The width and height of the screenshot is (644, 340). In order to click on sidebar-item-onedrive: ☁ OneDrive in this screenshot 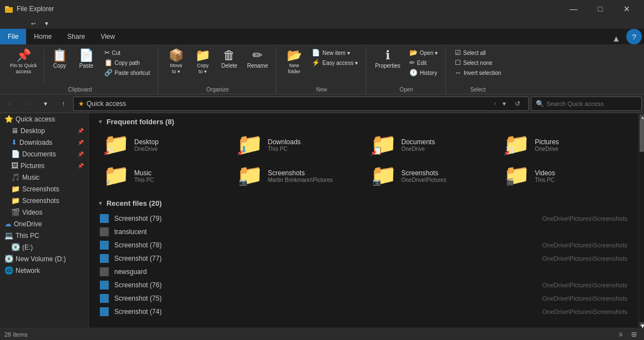, I will do `click(44, 224)`.